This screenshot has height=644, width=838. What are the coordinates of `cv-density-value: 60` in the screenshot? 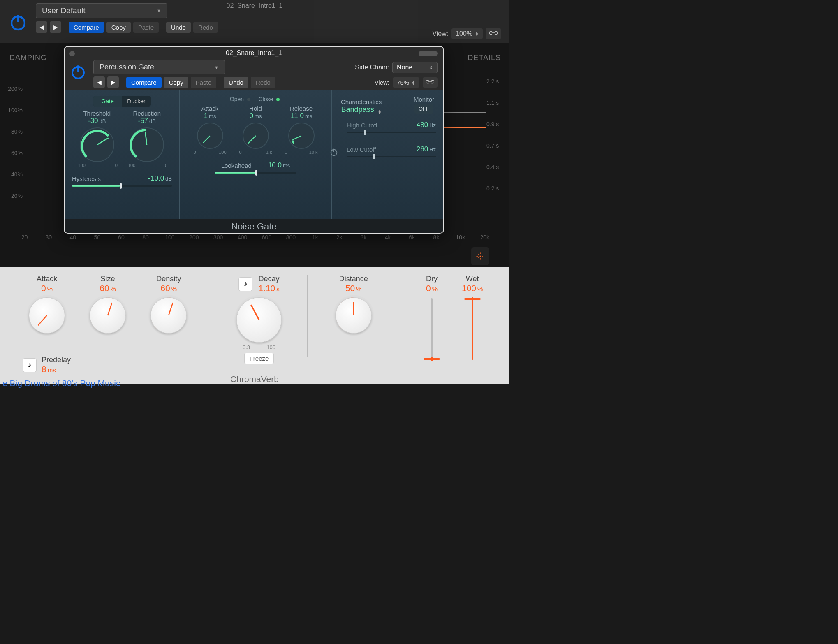 It's located at (165, 288).